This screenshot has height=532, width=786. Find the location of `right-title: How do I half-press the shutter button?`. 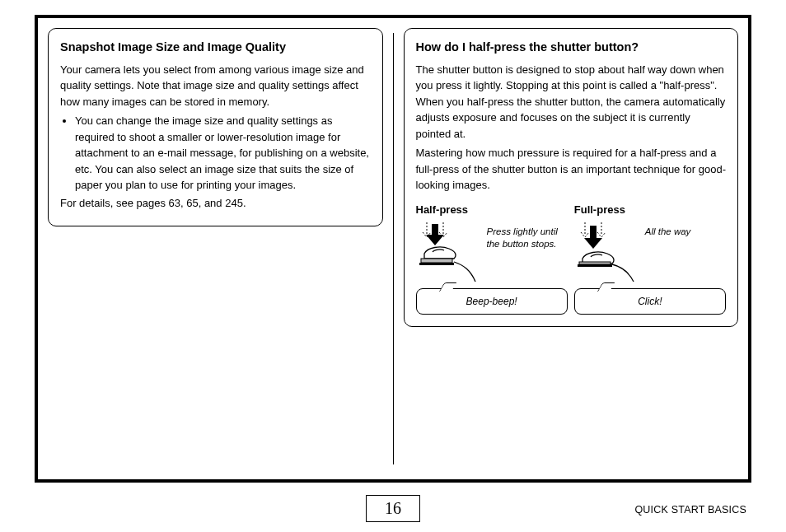

right-title: How do I half-press the shutter button? is located at coordinates (572, 48).